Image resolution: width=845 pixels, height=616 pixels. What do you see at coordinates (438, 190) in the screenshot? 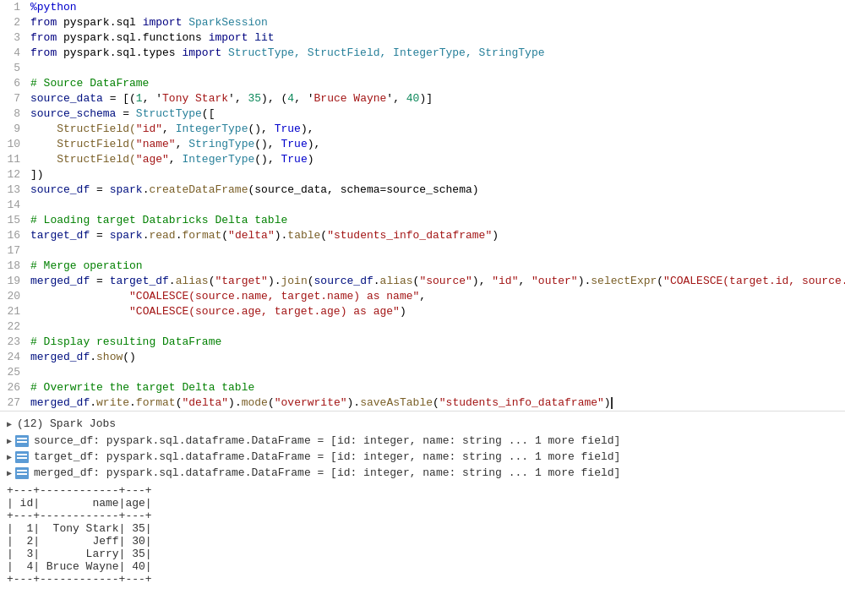
I see `line-content: source_df = spark.createDataFrame(source…` at bounding box center [438, 190].